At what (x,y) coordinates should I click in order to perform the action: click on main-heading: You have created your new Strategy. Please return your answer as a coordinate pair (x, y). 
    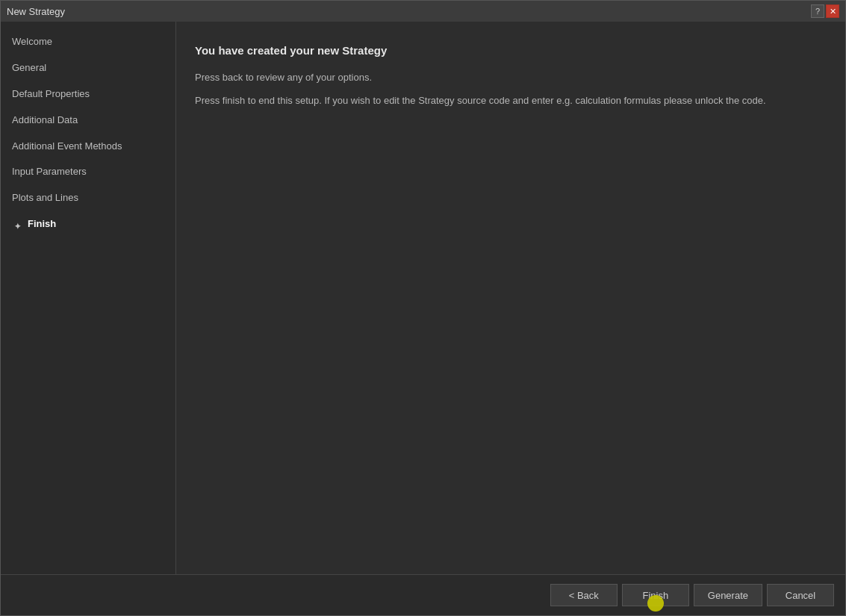
    Looking at the image, I should click on (511, 51).